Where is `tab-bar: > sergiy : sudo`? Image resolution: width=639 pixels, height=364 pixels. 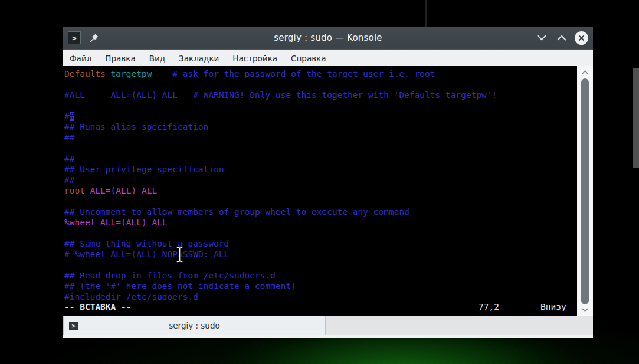
tab-bar: > sergiy : sudo is located at coordinates (328, 326).